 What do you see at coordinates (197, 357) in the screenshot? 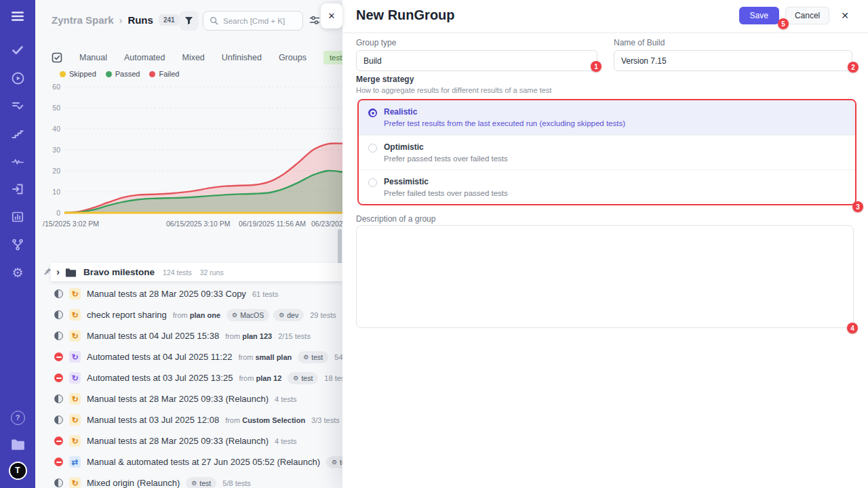
I see `run-list-item: ↻ Automated tests at 04 Jul 2025 11:22 f…` at bounding box center [197, 357].